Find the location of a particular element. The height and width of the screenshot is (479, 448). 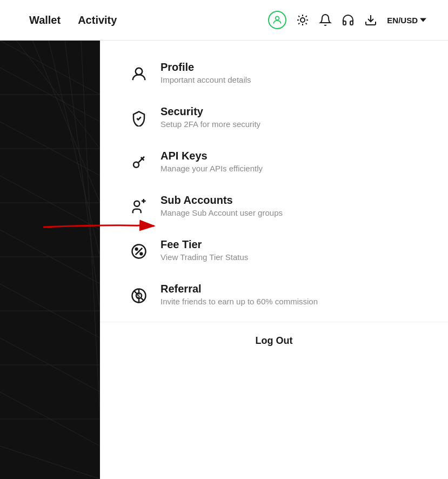

referral-text: Referral Invite friends to earn up to 60… is located at coordinates (239, 294).